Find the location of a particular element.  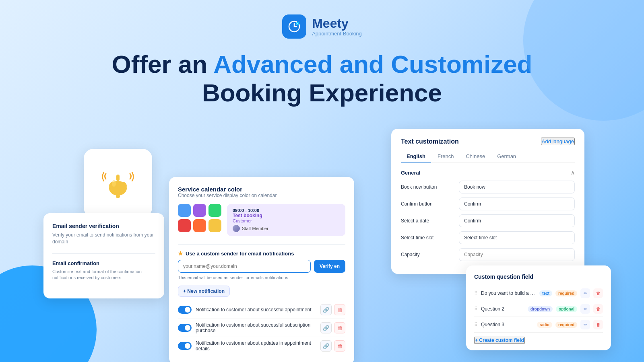

tab-english: English is located at coordinates (416, 157).